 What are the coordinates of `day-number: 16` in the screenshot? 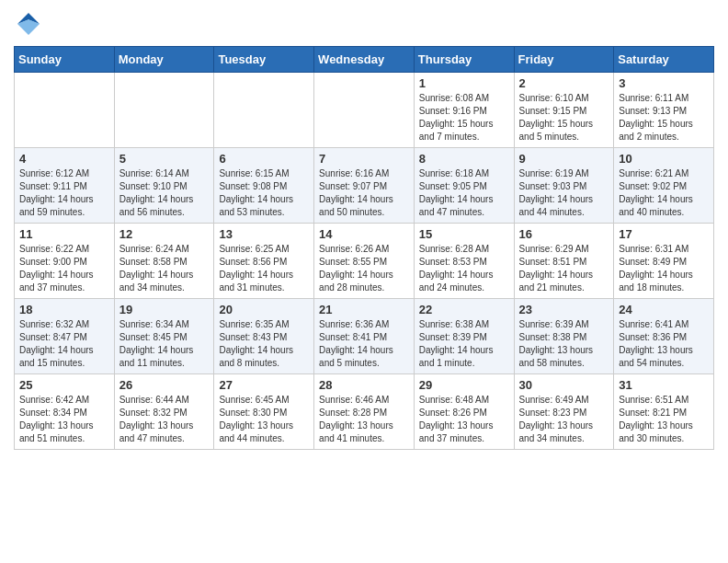 It's located at (564, 234).